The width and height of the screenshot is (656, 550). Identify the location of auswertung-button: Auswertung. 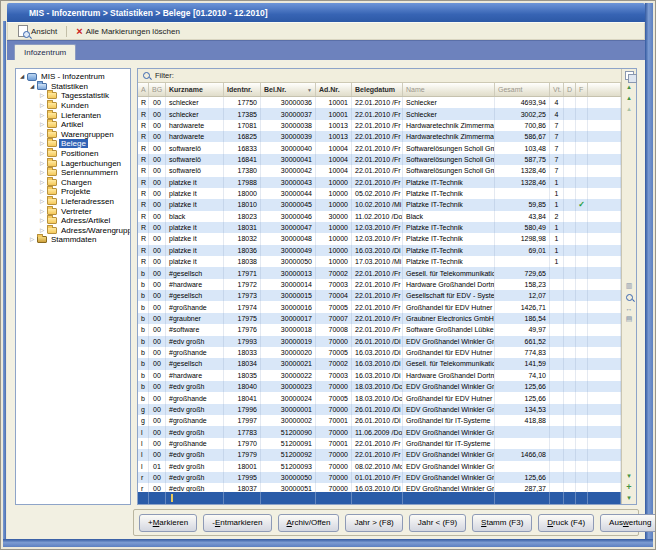
(628, 523).